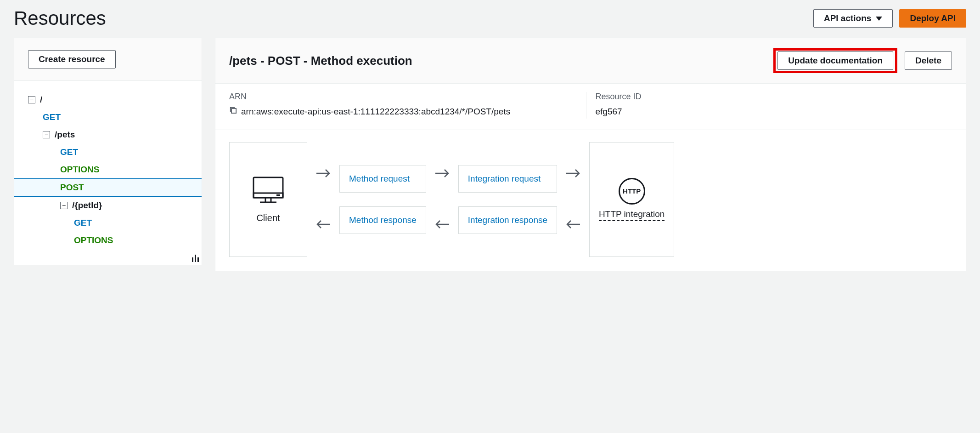 This screenshot has height=433, width=980. Describe the element at coordinates (403, 97) in the screenshot. I see `arn-label: ARN` at that location.